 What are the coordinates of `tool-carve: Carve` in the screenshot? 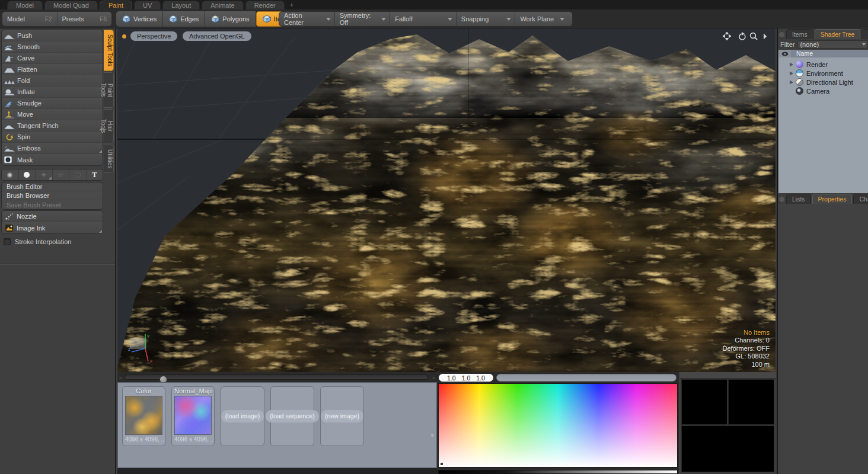 It's located at (52, 58).